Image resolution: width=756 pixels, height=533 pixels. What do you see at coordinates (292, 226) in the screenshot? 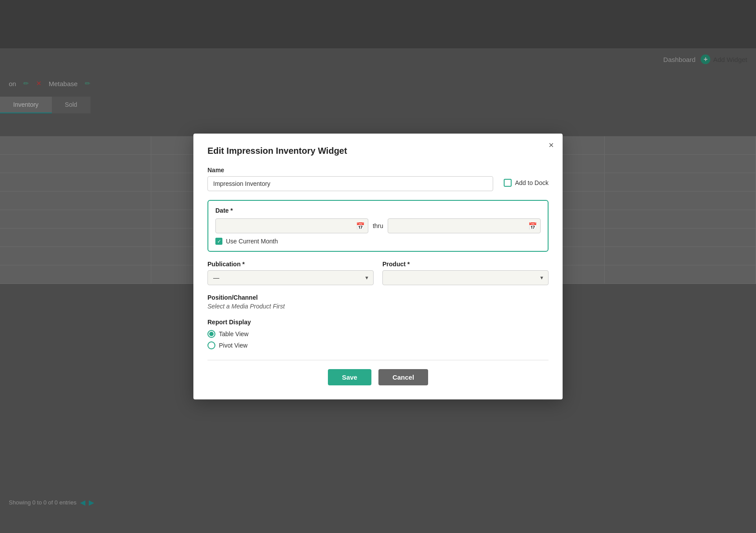
I see `date-from-input` at bounding box center [292, 226].